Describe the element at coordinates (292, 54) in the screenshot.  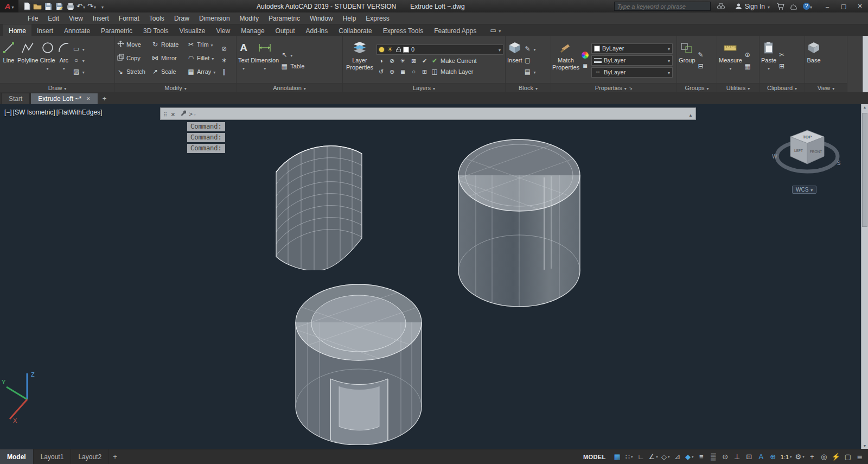
I see `leader-button: ↖` at that location.